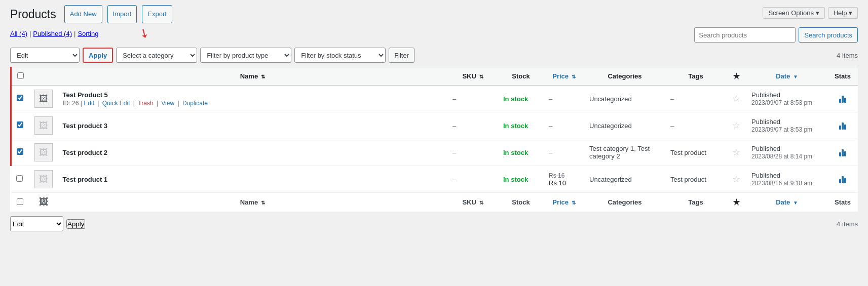  What do you see at coordinates (19, 178) in the screenshot?
I see `row4-checkbox` at bounding box center [19, 178].